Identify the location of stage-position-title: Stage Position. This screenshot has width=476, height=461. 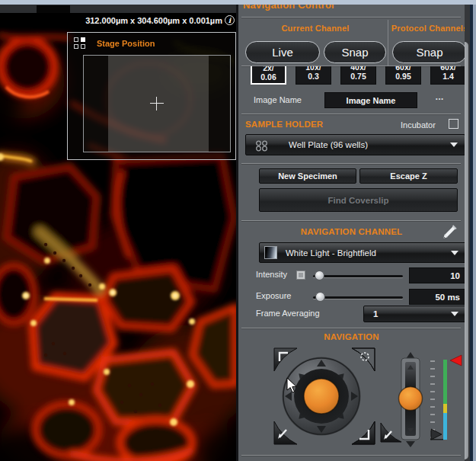
(126, 43).